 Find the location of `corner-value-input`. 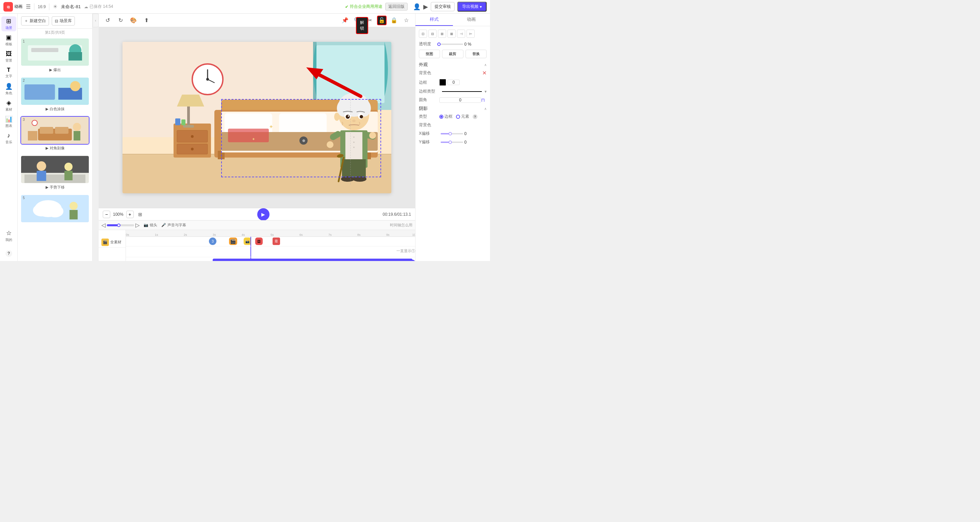

corner-value-input is located at coordinates (460, 100).